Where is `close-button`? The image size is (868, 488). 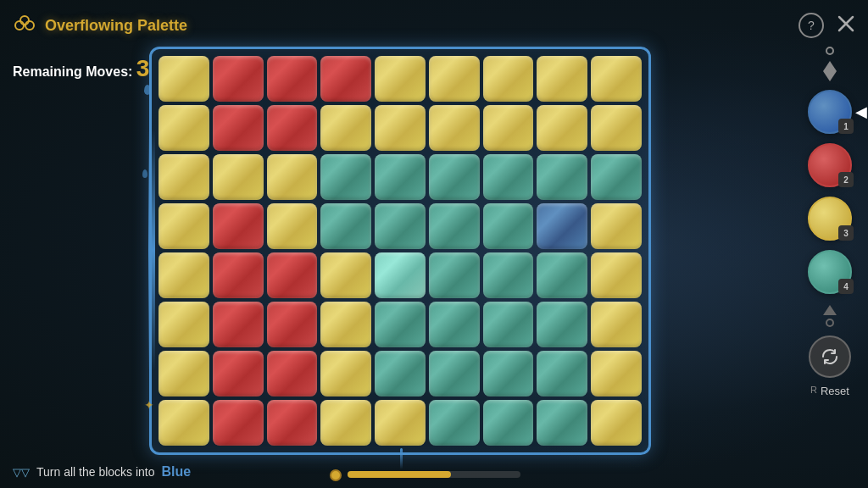 close-button is located at coordinates (846, 25).